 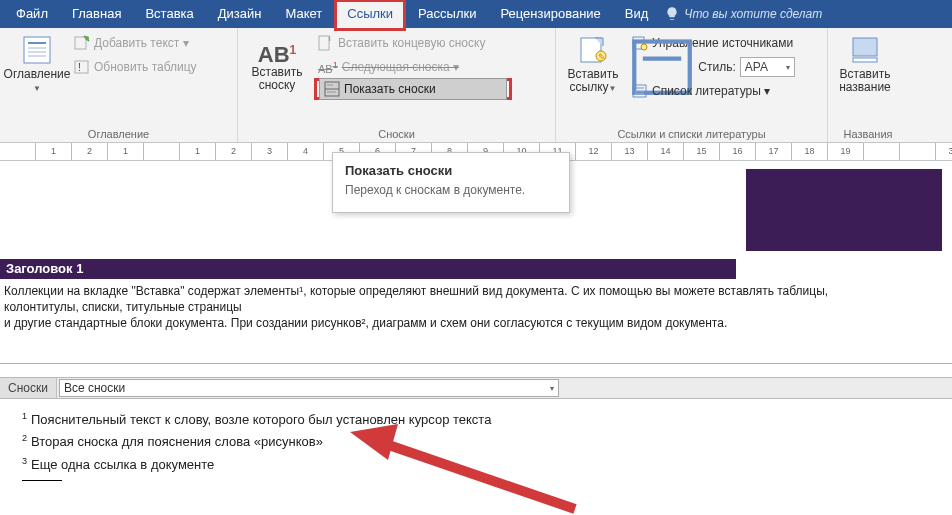 I want to click on tell-me-search: Что вы хотите сделат, so click(x=743, y=14).